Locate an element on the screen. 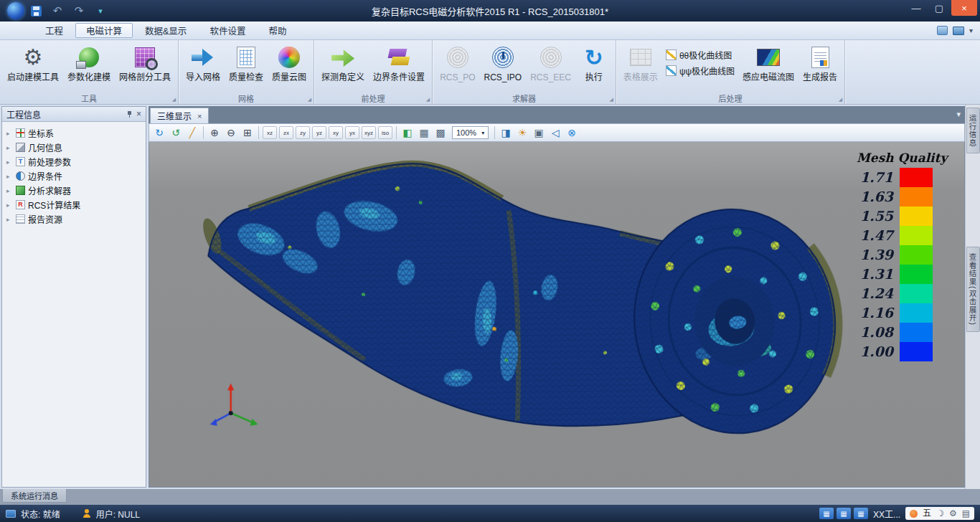  save-button is located at coordinates (36, 11).